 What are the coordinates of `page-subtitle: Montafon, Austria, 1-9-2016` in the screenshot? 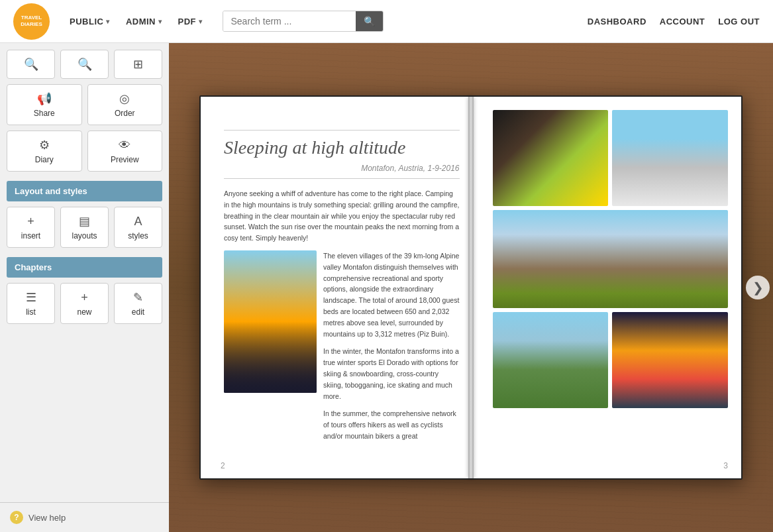 It's located at (342, 171).